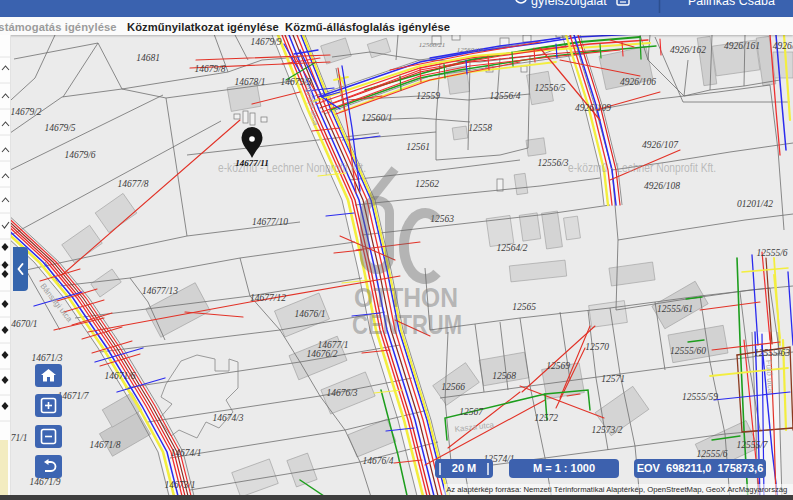  What do you see at coordinates (638, 82) in the screenshot?
I see `svg-text: 4926/106` at bounding box center [638, 82].